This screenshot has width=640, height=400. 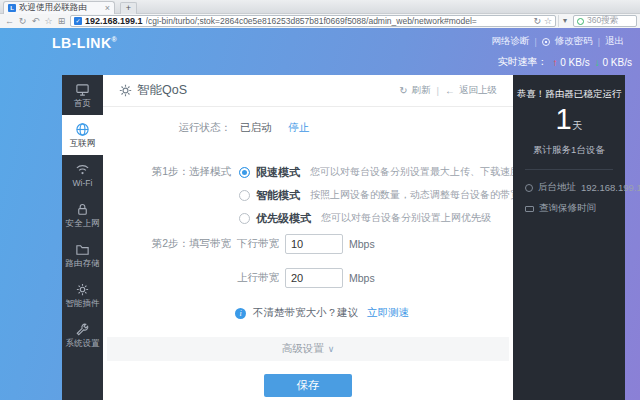 What do you see at coordinates (128, 8) in the screenshot?
I see `new-tab-button: +` at bounding box center [128, 8].